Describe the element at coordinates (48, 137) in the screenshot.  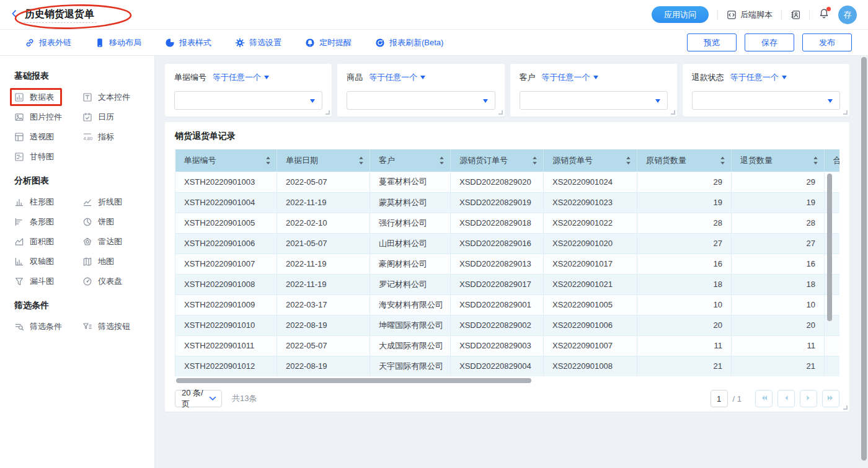
I see `sidebar-item-pivot-table: 透视图` at that location.